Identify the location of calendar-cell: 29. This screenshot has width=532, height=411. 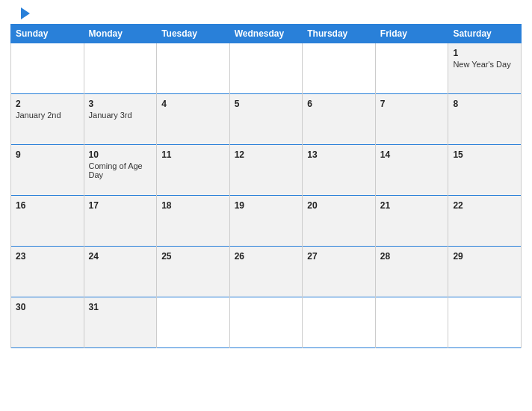
(485, 272).